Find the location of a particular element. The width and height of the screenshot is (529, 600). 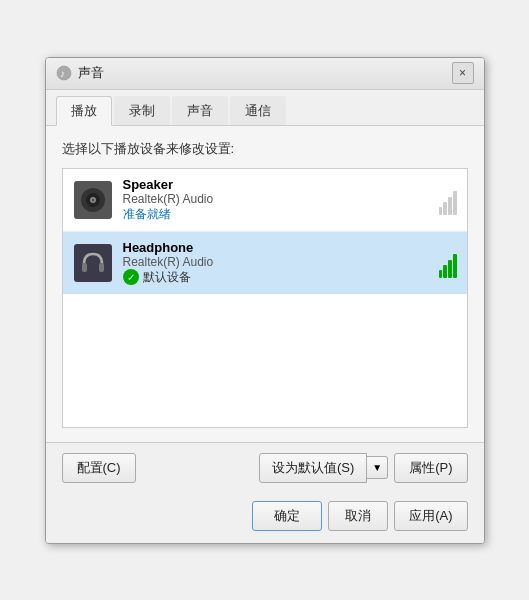

headphone-status: ✓ 默认设备 is located at coordinates (276, 278).